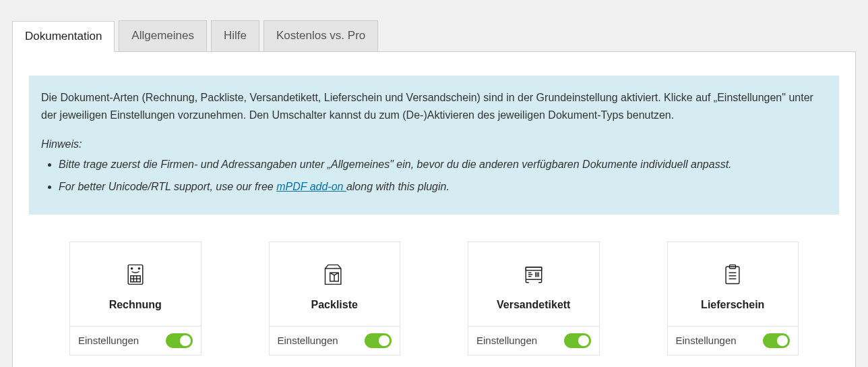 This screenshot has height=367, width=868. I want to click on notice-hint-label: Hinweis:, so click(434, 144).